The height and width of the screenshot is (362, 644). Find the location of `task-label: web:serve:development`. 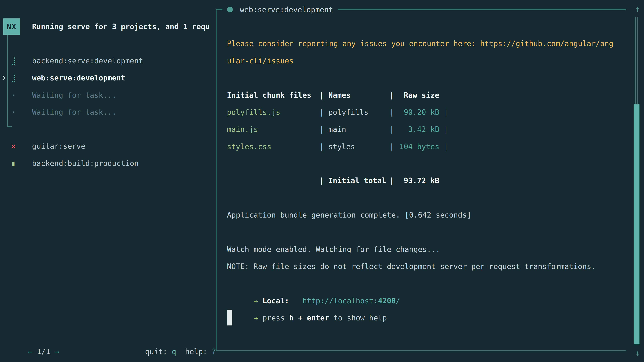

task-label: web:serve:development is located at coordinates (78, 78).